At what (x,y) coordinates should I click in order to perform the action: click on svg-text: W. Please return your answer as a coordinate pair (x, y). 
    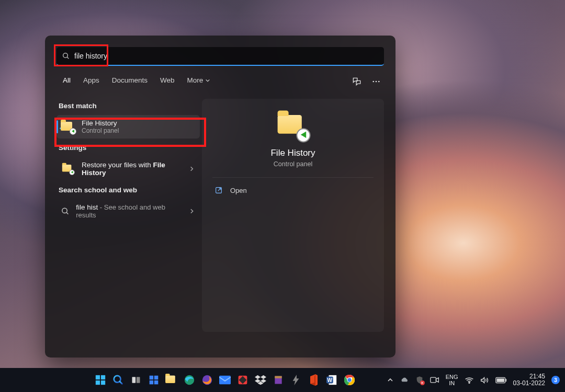
    Looking at the image, I should click on (330, 381).